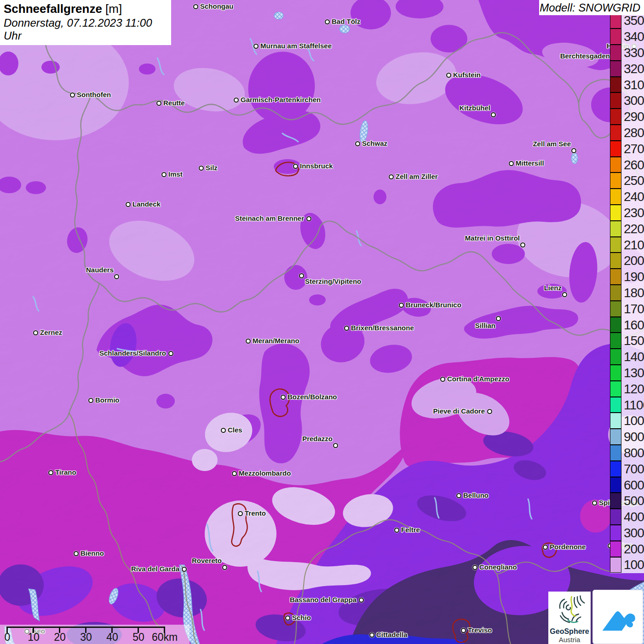 The image size is (644, 644). Describe the element at coordinates (265, 473) in the screenshot. I see `city-label: Mezzolombardo` at that location.